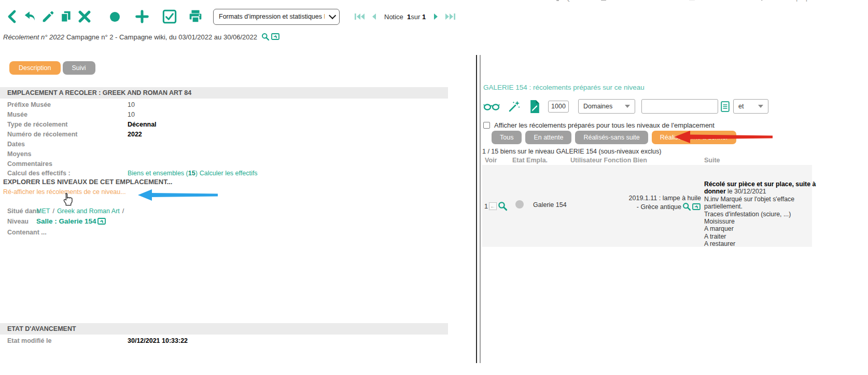 This screenshot has height=375, width=868. Describe the element at coordinates (374, 17) in the screenshot. I see `prev-notice-button` at that location.